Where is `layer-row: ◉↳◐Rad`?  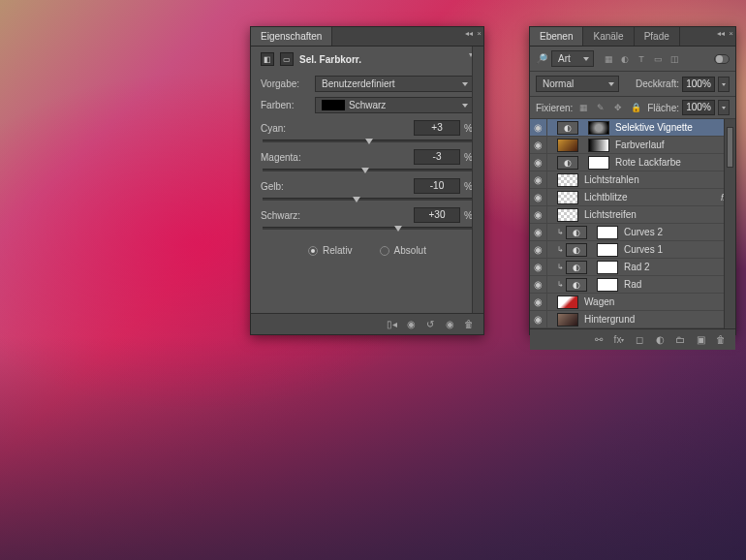
layer-row: ◉↳◐Rad is located at coordinates (633, 285).